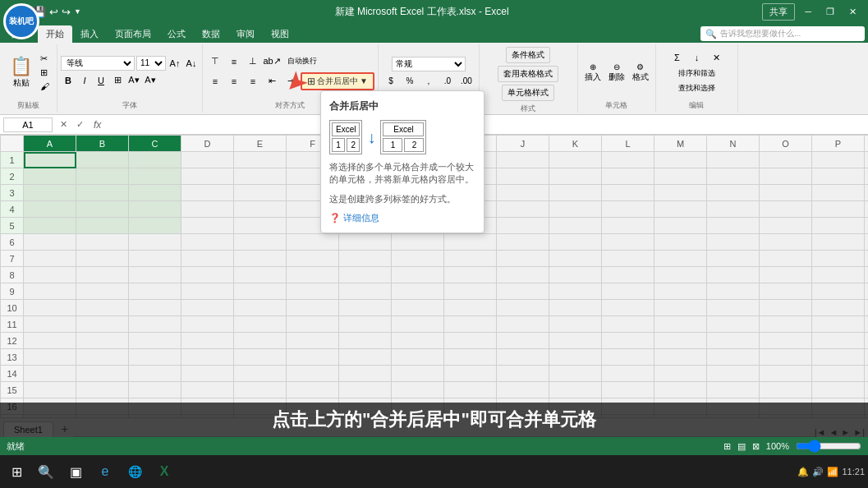  Describe the element at coordinates (838, 144) in the screenshot. I see `col-header-p: P` at that location.